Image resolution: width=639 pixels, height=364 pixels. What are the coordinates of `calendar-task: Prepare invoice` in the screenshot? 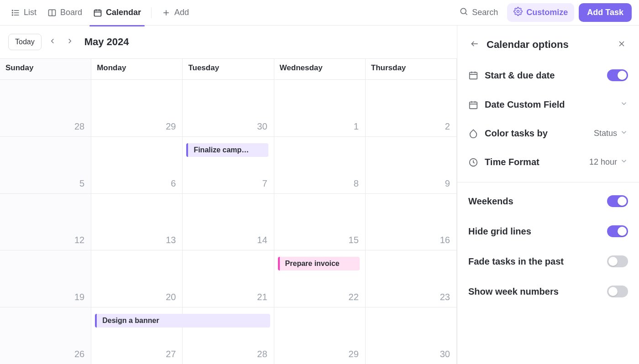 It's located at (319, 264).